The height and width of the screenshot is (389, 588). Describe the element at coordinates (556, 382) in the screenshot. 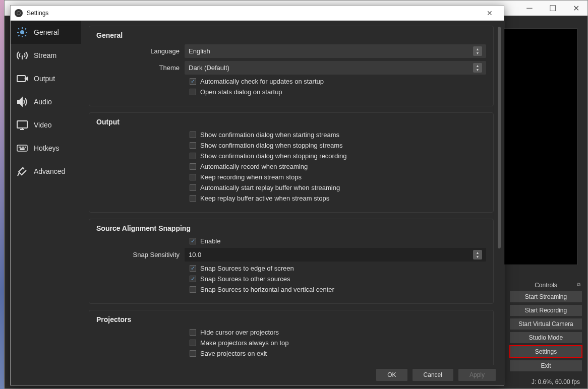

I see `status-bar: J: 0.6%, 60.00 fps` at that location.